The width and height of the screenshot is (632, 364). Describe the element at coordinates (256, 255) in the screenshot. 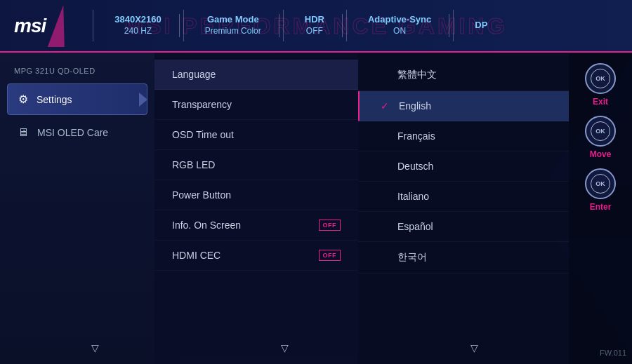

I see `menu-item-hdmi-cec: HDMI CEC OFF` at that location.